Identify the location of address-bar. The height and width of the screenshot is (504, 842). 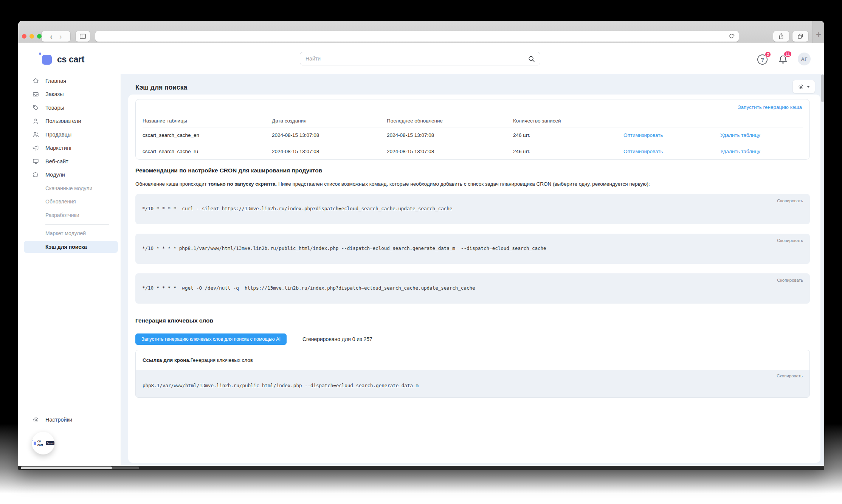
(417, 36).